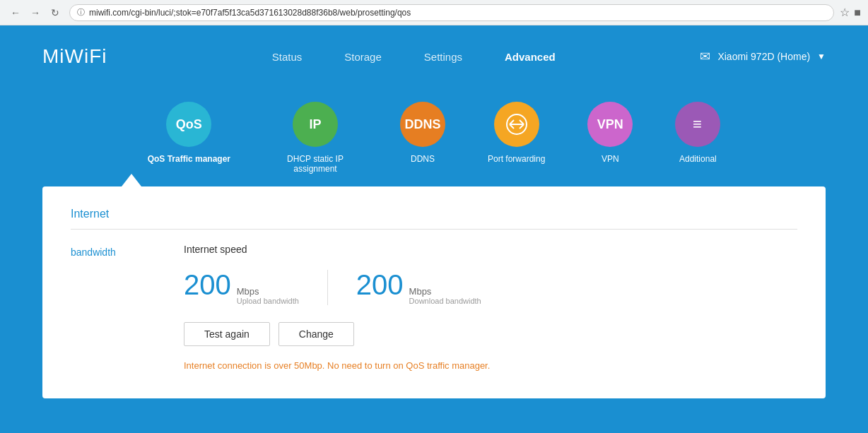 The image size is (868, 433). Describe the element at coordinates (127, 307) in the screenshot. I see `bandwidth-label: bandwidth` at that location.